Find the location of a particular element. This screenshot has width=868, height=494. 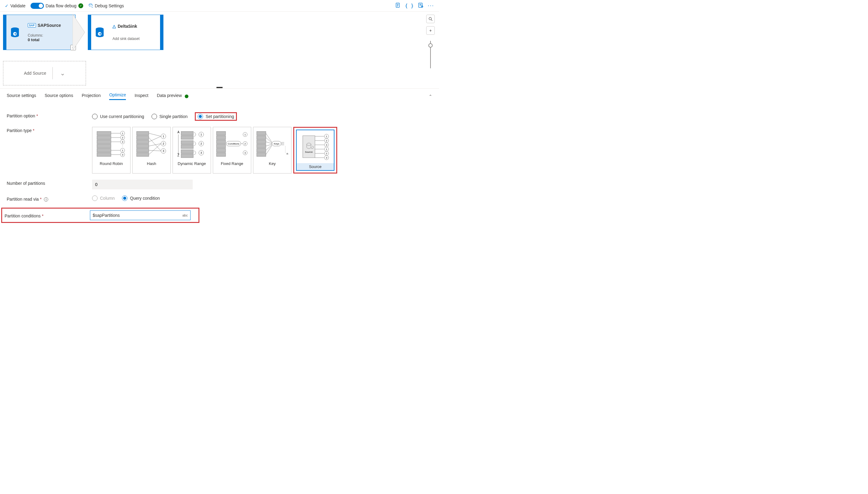

num-partitions-input is located at coordinates (142, 185).